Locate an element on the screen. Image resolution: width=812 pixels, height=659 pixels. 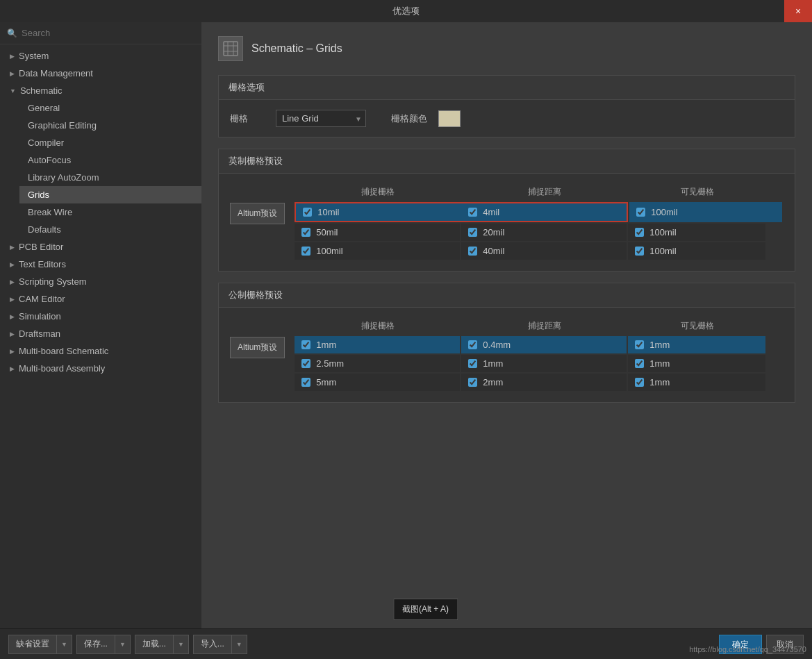
metric-row-1-snap-checkbox is located at coordinates (306, 344).